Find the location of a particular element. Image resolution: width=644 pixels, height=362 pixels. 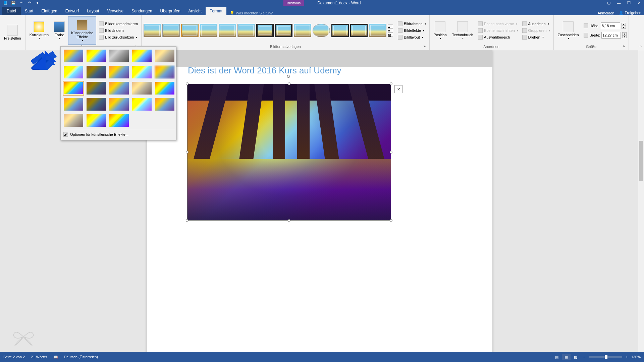

tab-verweise: Verweise is located at coordinates (115, 11).